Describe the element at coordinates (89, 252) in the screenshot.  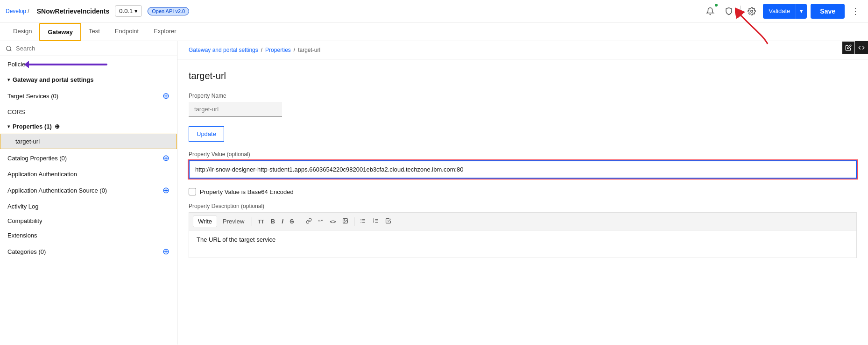
I see `sidebar-item-categories: Categories (0) ⊕` at that location.